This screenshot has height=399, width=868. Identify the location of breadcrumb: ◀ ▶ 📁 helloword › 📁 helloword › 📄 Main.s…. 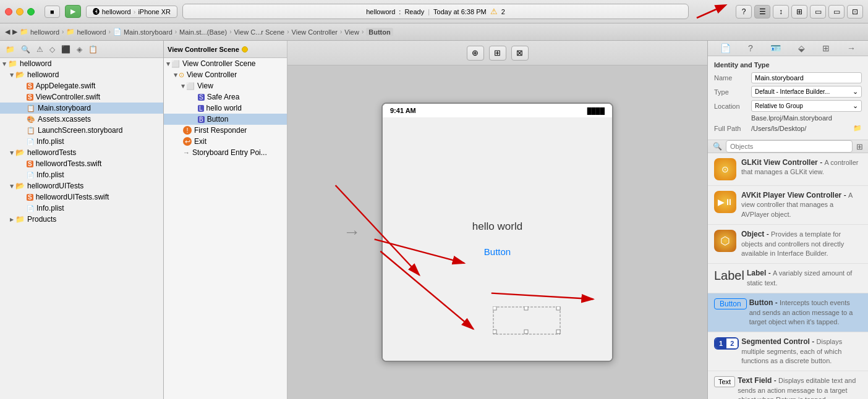
(434, 32).